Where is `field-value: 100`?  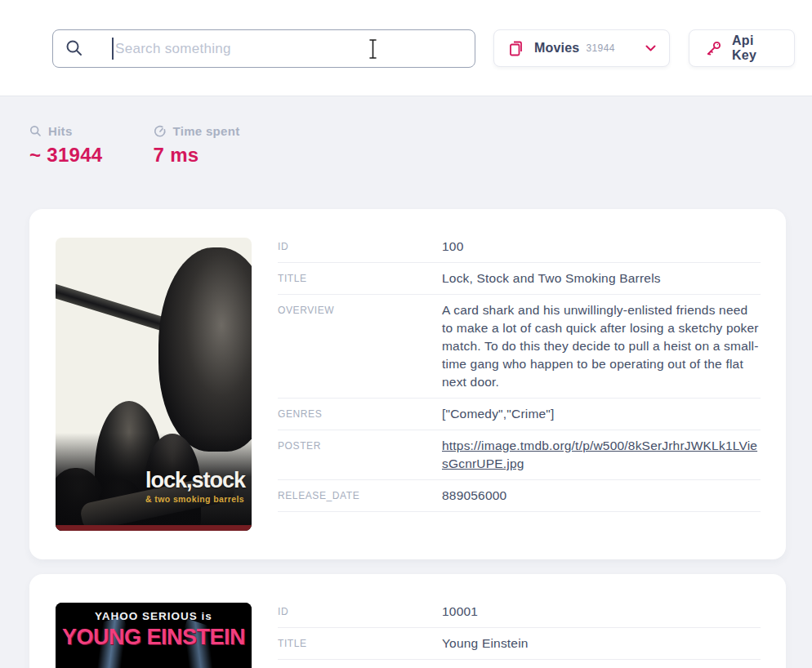
field-value: 100 is located at coordinates (601, 247).